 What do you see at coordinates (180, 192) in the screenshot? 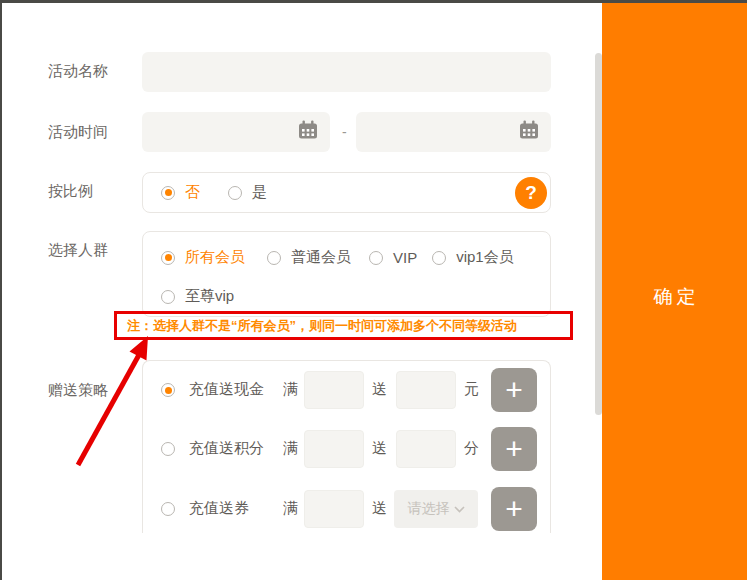
I see `radio-option-no: 否` at bounding box center [180, 192].